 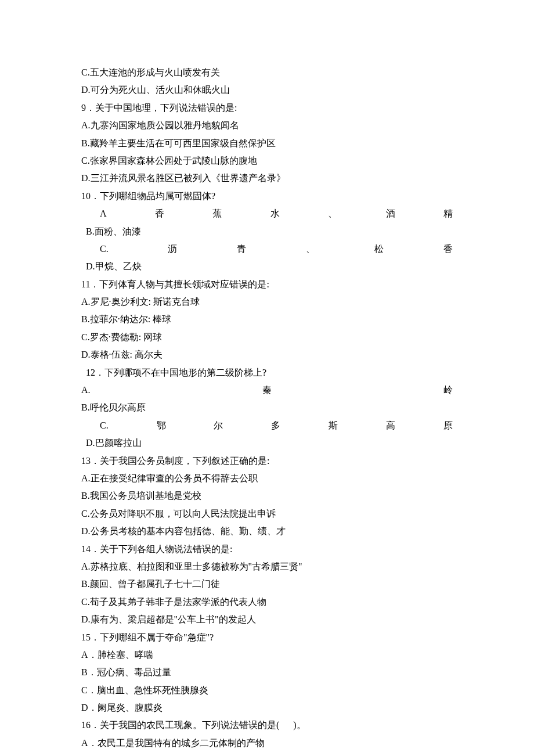 What do you see at coordinates (267, 319) in the screenshot?
I see `option-b: B.拉菲尔·纳达尔: 棒球` at bounding box center [267, 319].